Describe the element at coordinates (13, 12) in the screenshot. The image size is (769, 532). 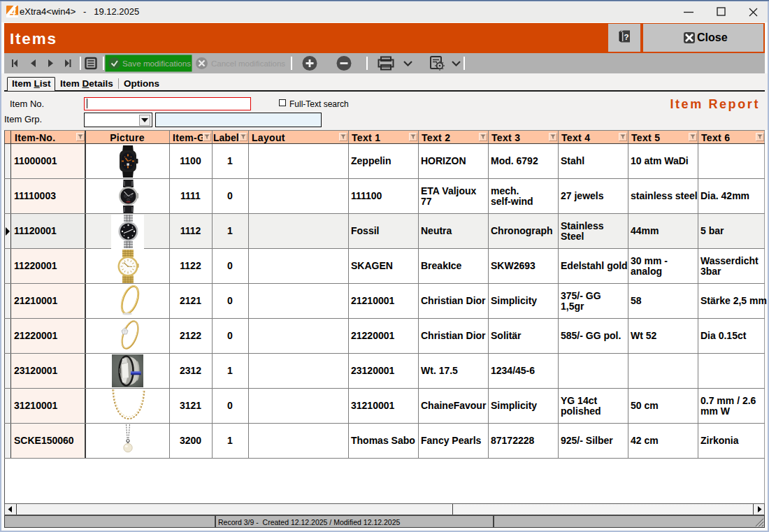
I see `svg-text: 4` at that location.